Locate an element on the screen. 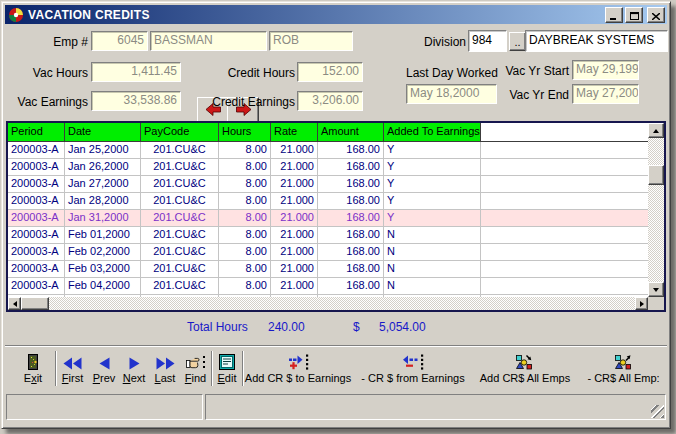 This screenshot has width=676, height=434. vac-earnings-label: Vac Earnings is located at coordinates (50, 102).